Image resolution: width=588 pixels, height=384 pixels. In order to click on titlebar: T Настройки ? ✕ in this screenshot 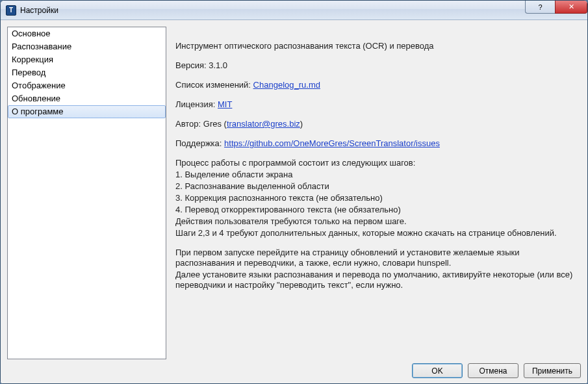, I will do `click(294, 10)`.